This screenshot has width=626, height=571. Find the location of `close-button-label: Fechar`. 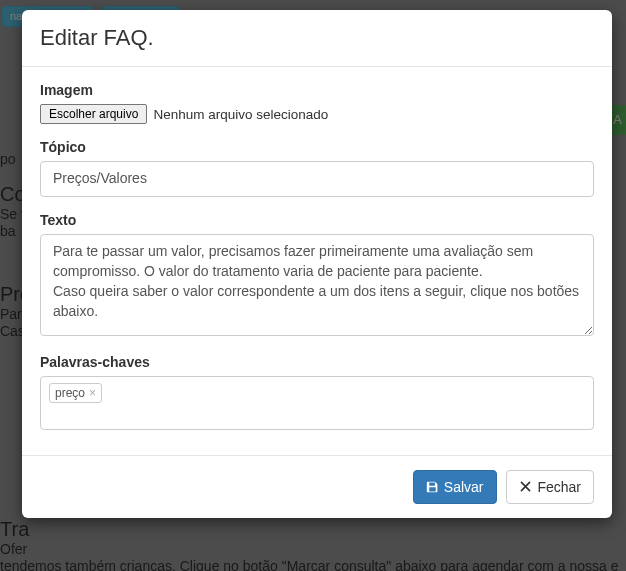

close-button-label: Fechar is located at coordinates (559, 487).